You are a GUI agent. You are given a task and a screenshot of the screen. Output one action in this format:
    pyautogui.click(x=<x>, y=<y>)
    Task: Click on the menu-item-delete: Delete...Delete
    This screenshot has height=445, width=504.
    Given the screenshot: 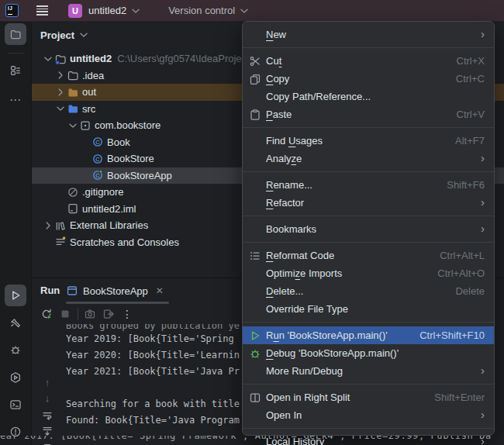 What is the action you would take?
    pyautogui.click(x=368, y=291)
    